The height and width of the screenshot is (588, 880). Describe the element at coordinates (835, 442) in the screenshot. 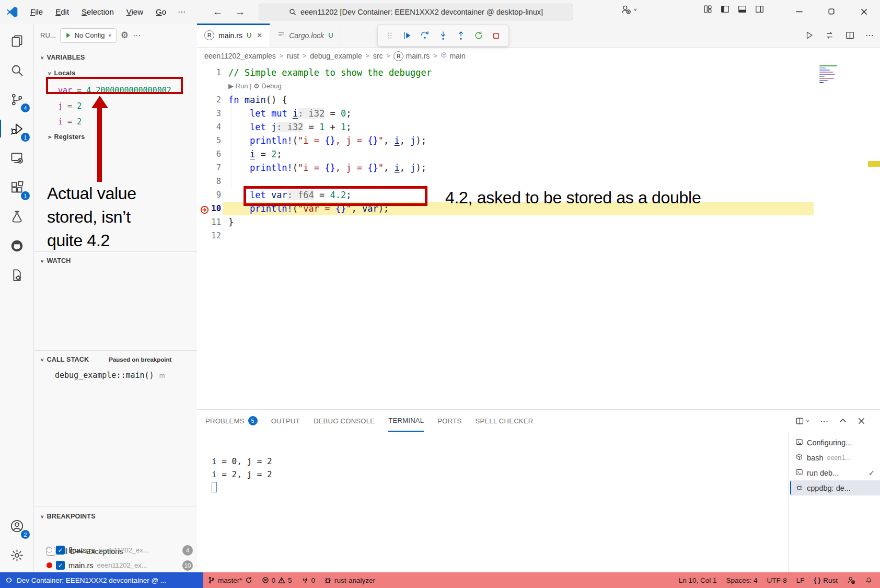

I see `terminal-item-configuring-: Configuring...` at that location.